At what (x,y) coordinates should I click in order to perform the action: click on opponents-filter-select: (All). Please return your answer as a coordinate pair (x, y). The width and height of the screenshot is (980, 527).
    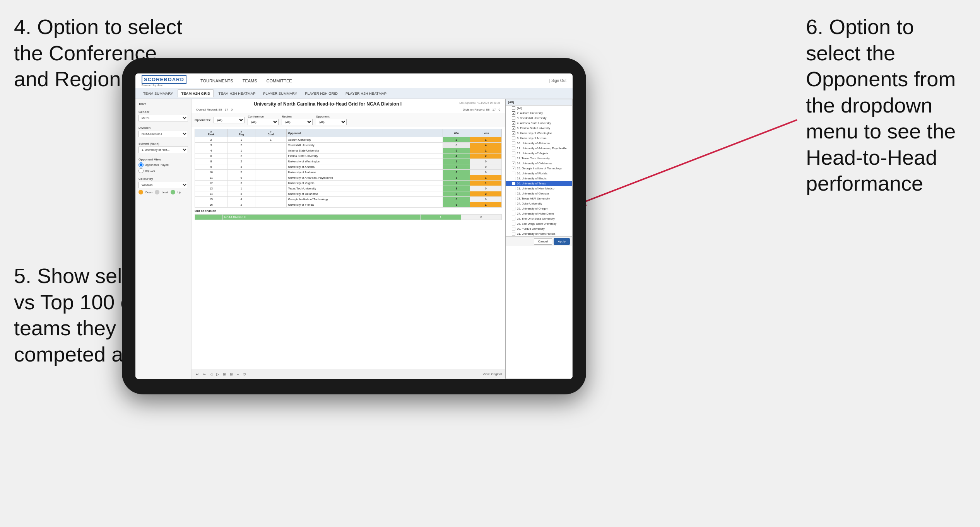
    Looking at the image, I should click on (229, 120).